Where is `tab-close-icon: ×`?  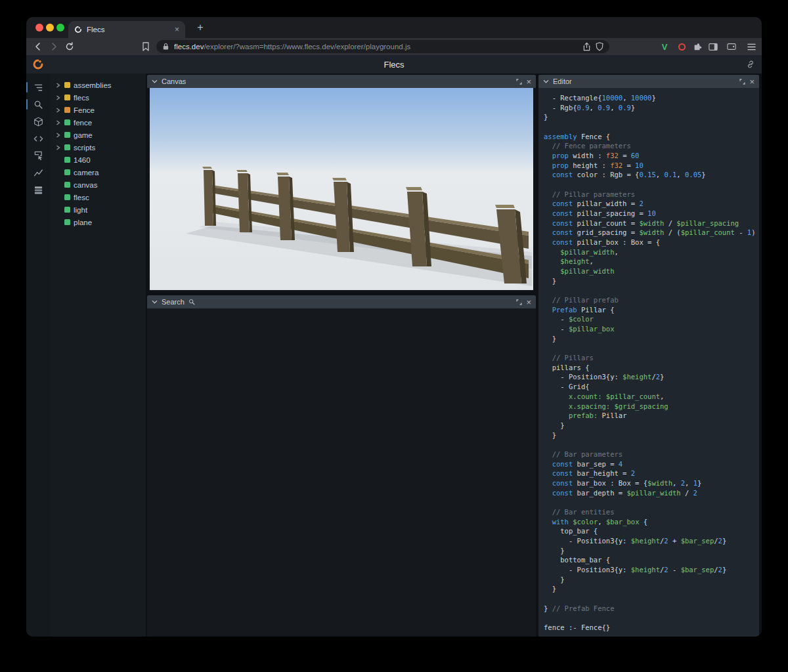 tab-close-icon: × is located at coordinates (177, 30).